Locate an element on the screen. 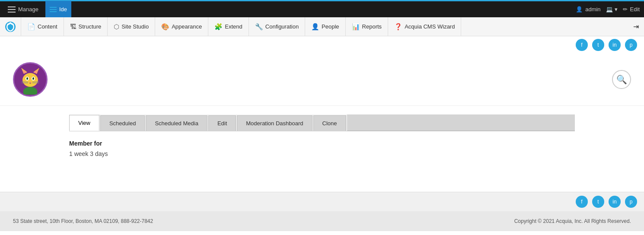  pencil-icon: ✏ is located at coordinates (625, 10).